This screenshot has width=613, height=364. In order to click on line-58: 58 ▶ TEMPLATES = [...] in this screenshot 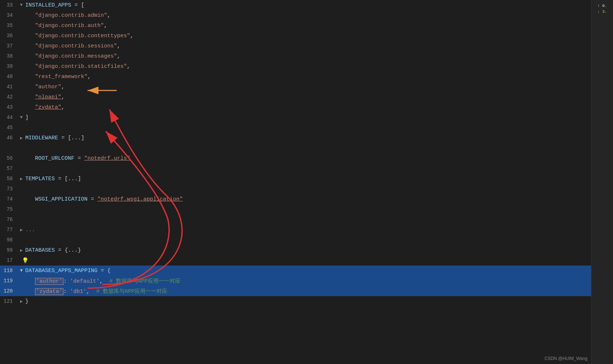, I will do `click(306, 179)`.